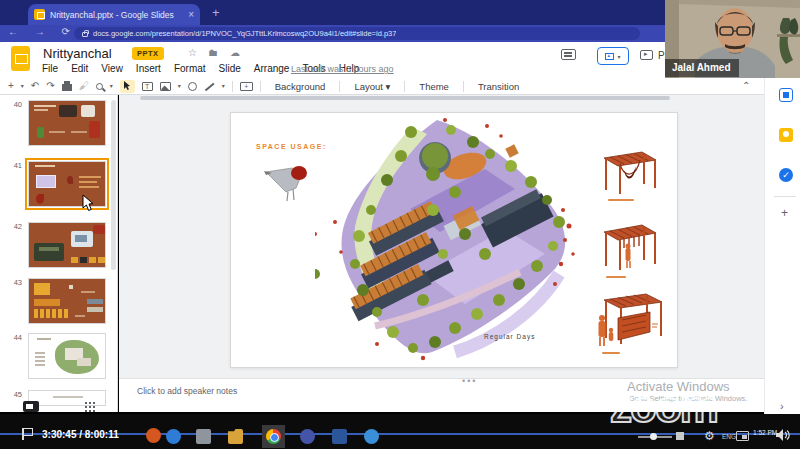 The width and height of the screenshot is (800, 449). Describe the element at coordinates (786, 95) in the screenshot. I see `calendar-icon` at that location.